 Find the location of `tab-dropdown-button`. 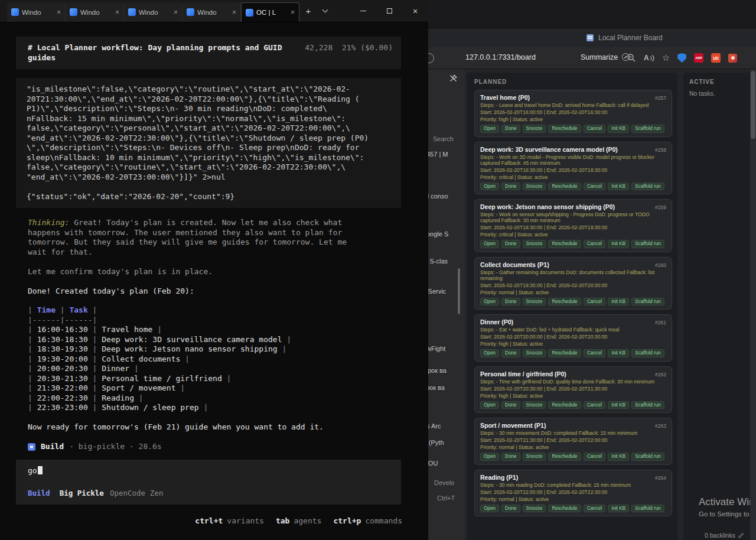

tab-dropdown-button is located at coordinates (325, 11).